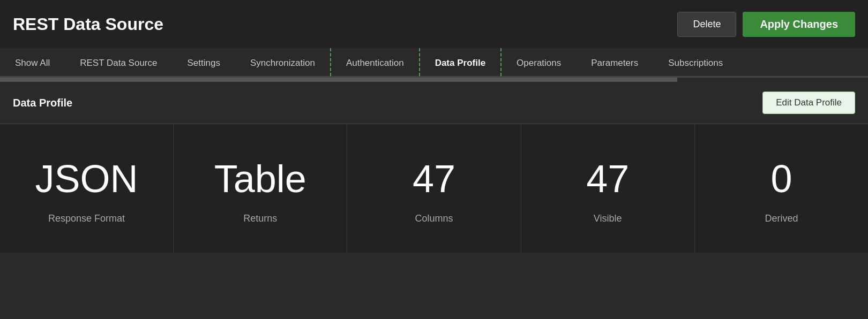 The height and width of the screenshot is (319, 868). I want to click on stat-label-columns: Columns, so click(434, 218).